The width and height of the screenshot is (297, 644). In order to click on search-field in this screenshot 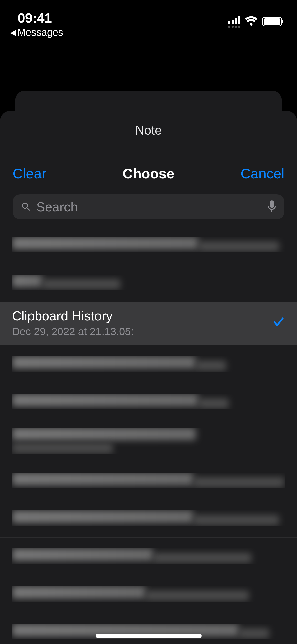, I will do `click(149, 207)`.